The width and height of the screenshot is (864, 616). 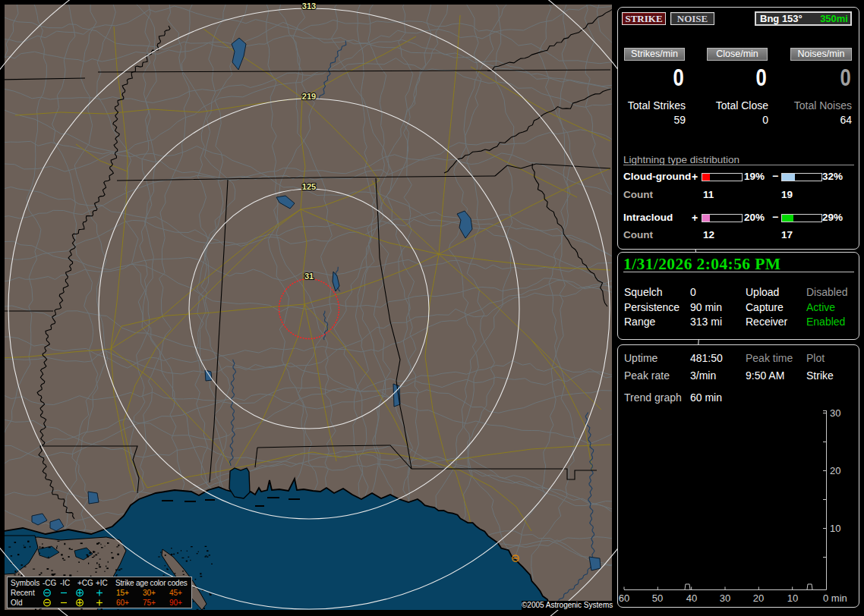 I want to click on svg-text: 60, so click(x=624, y=598).